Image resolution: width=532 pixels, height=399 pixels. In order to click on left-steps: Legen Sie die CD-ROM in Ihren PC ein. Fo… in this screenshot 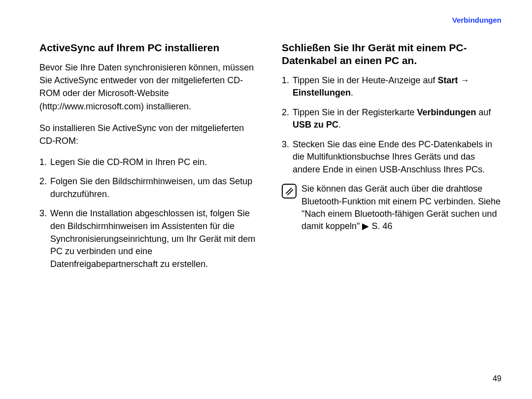, I will do `click(150, 213)`.